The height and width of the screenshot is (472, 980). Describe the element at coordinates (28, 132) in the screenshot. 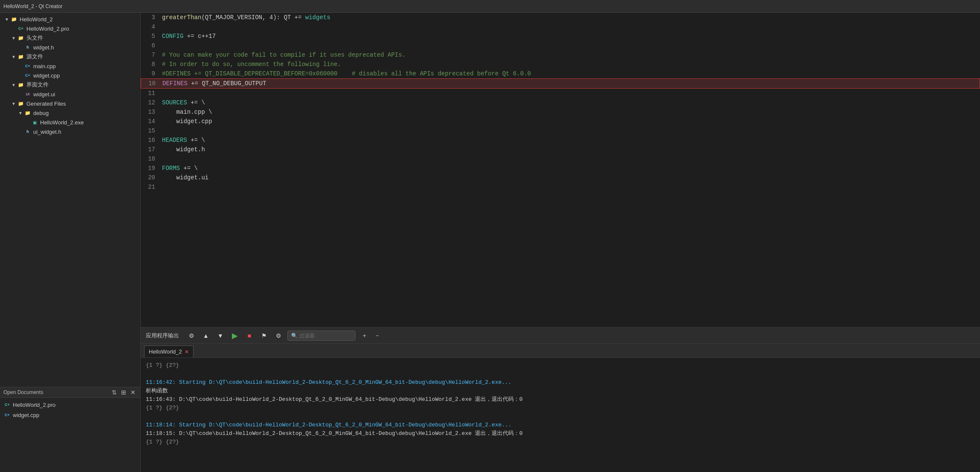

I see `h-icon-ui-widget: h` at that location.